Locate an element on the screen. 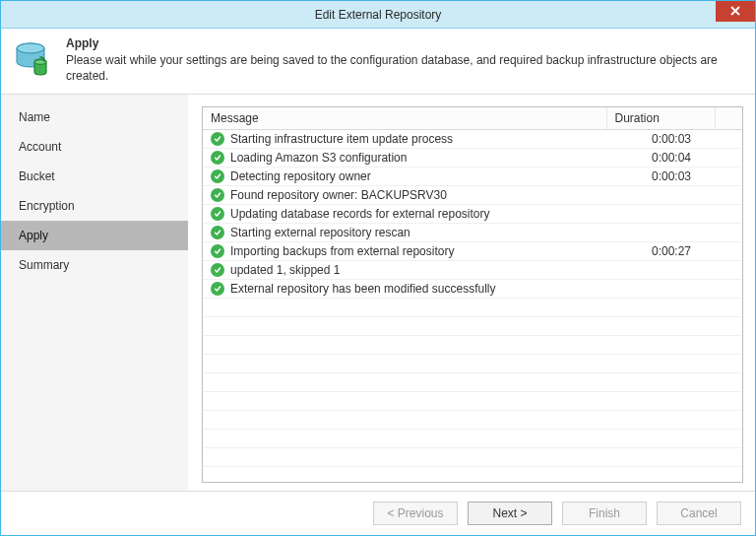 The height and width of the screenshot is (536, 756). sidebar-item-summary: Summary is located at coordinates (94, 265).